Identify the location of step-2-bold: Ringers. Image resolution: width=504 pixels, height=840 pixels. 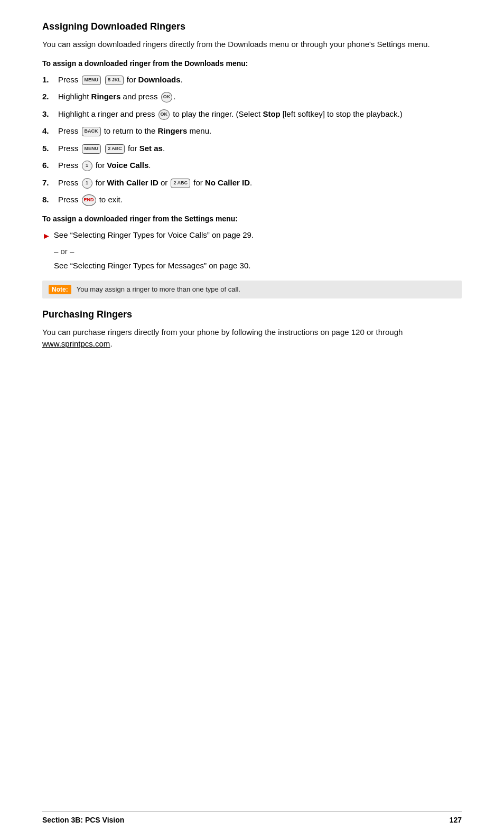
(106, 96).